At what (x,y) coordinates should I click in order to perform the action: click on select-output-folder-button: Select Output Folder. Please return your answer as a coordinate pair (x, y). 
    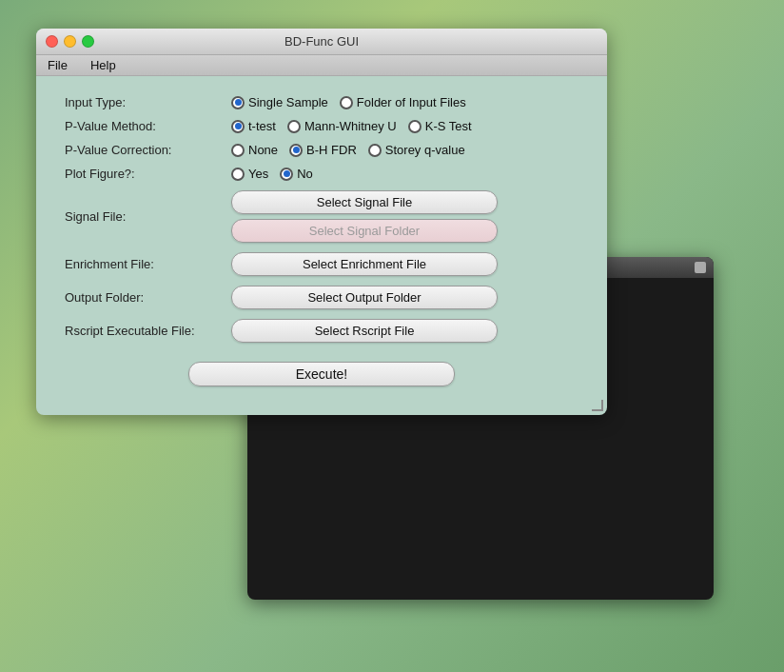
    Looking at the image, I should click on (364, 297).